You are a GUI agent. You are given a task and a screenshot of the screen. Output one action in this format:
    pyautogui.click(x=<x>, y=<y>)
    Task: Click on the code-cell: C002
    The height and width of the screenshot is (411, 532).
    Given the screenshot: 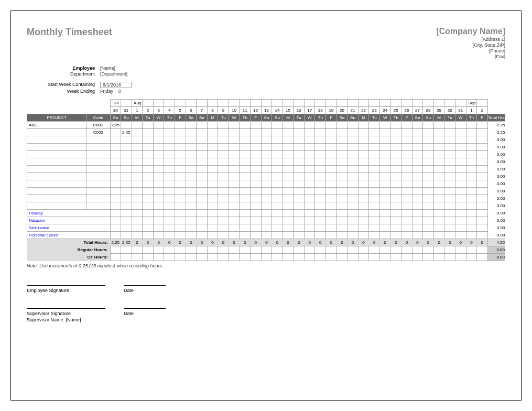 What is the action you would take?
    pyautogui.click(x=99, y=133)
    